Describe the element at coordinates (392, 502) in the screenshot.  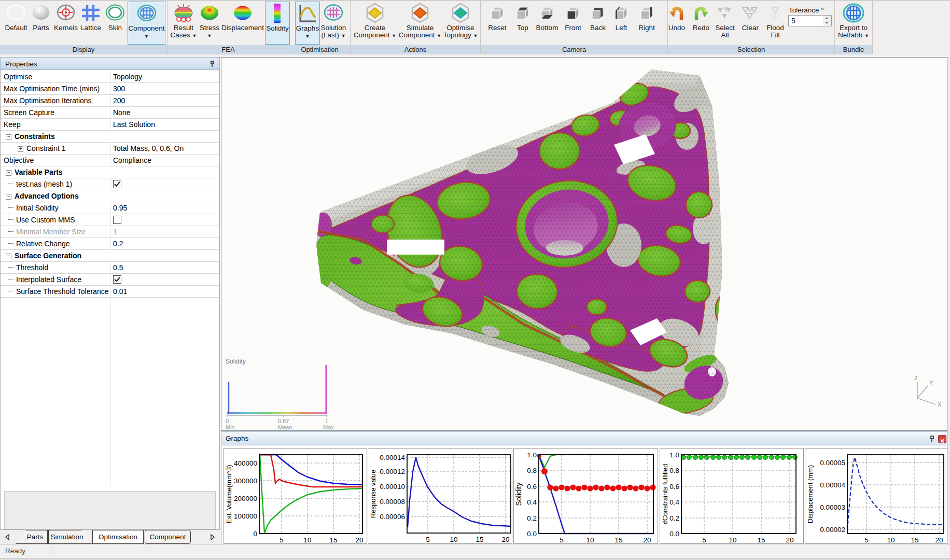
I see `svg-text: 0.00008` at that location.